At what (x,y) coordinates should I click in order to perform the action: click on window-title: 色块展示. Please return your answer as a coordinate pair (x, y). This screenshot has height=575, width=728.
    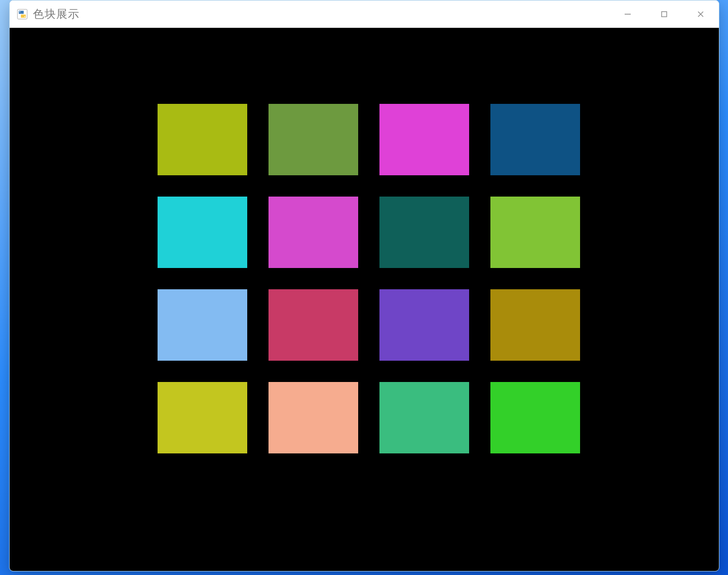
    Looking at the image, I should click on (56, 14).